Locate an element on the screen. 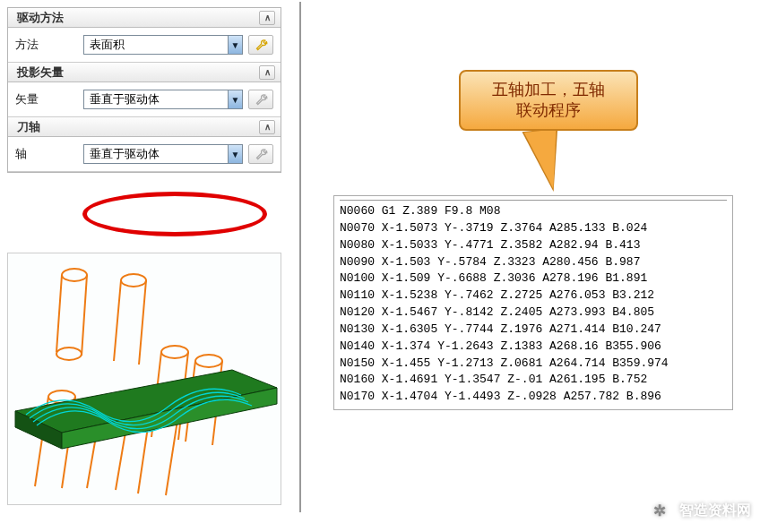  field-label: 矢量 is located at coordinates (47, 99).